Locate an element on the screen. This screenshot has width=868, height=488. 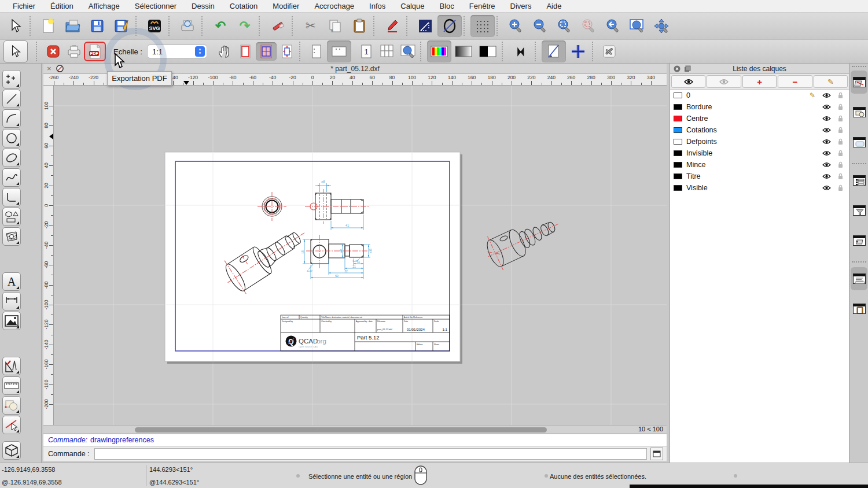
zoom-selection-button is located at coordinates (589, 26).